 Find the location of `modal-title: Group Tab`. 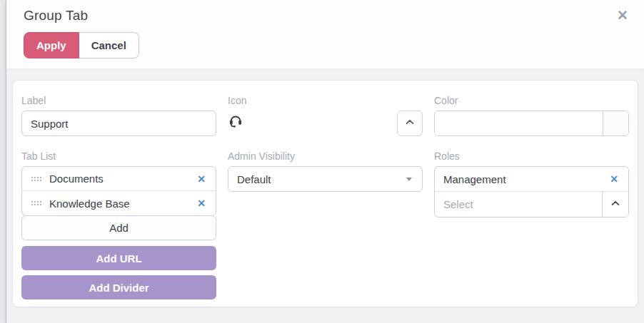

modal-title: Group Tab is located at coordinates (326, 16).